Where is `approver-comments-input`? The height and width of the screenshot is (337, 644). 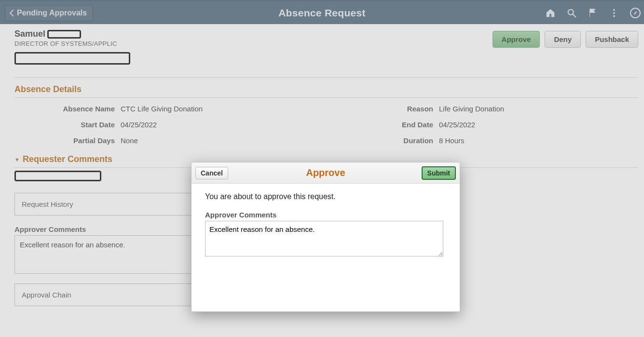 approver-comments-input is located at coordinates (324, 239).